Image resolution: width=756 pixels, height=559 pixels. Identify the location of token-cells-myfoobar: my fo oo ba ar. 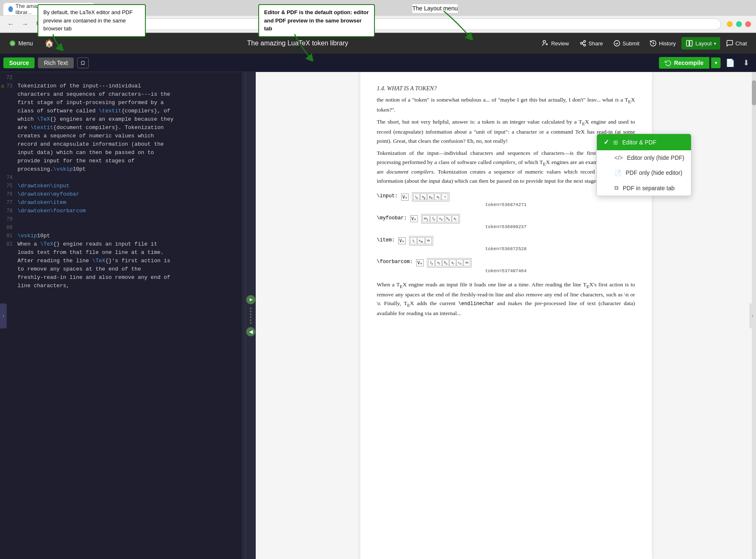
(441, 219).